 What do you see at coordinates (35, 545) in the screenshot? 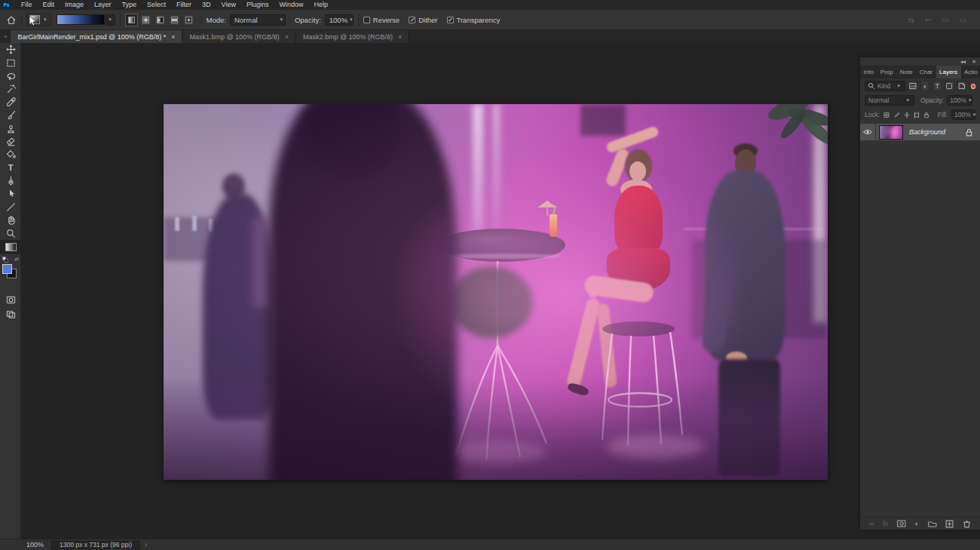
I see `zoom-level: 100%` at bounding box center [35, 545].